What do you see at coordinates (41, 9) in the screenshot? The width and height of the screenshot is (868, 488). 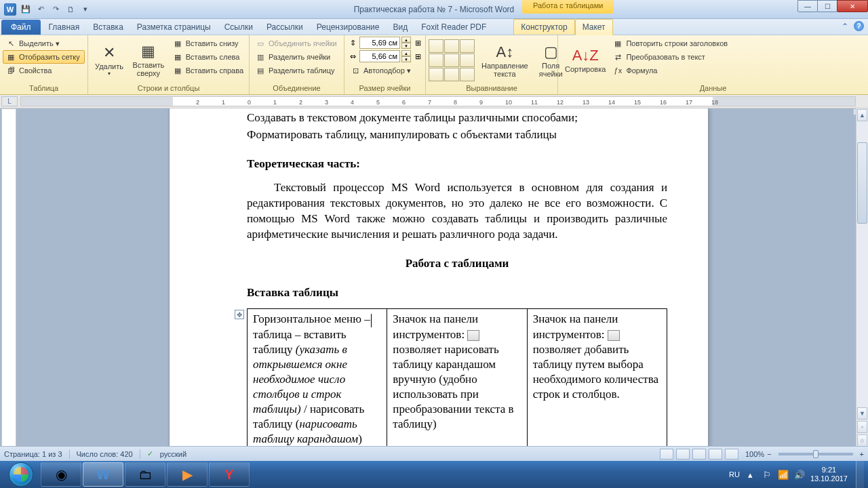 I see `undo-icon: ↶` at bounding box center [41, 9].